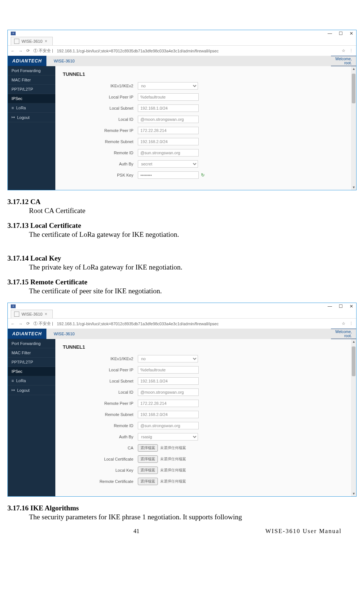  Describe the element at coordinates (176, 282) in the screenshot. I see `heading-remote-certificate: 3.17.15 Remote Certificate` at that location.